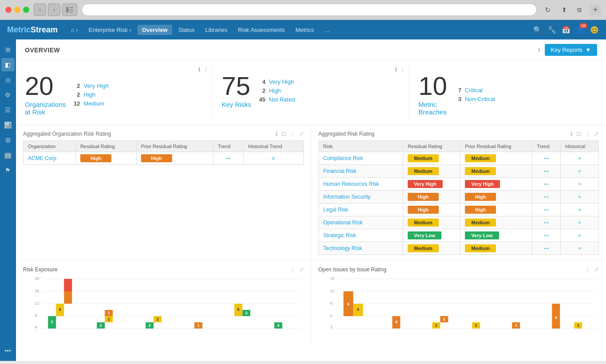 The height and width of the screenshot is (364, 606). Describe the element at coordinates (340, 171) in the screenshot. I see `financial-risk-link: Financial Risk` at that location.